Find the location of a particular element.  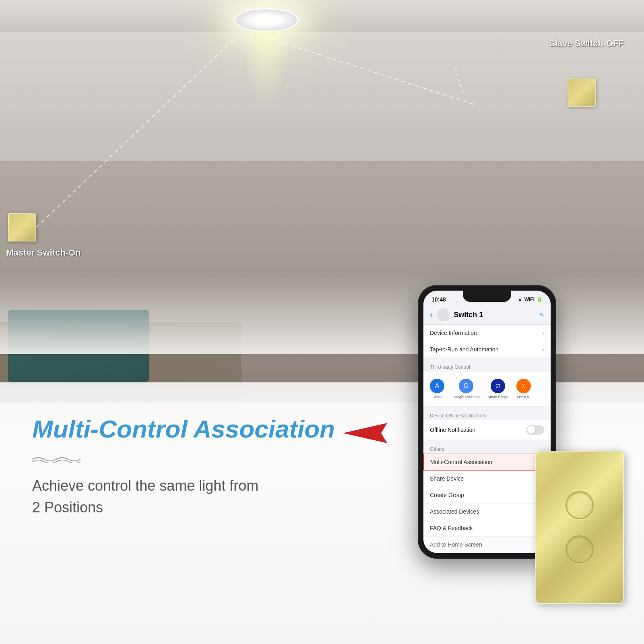

wifi-icon: WiFi is located at coordinates (530, 299).